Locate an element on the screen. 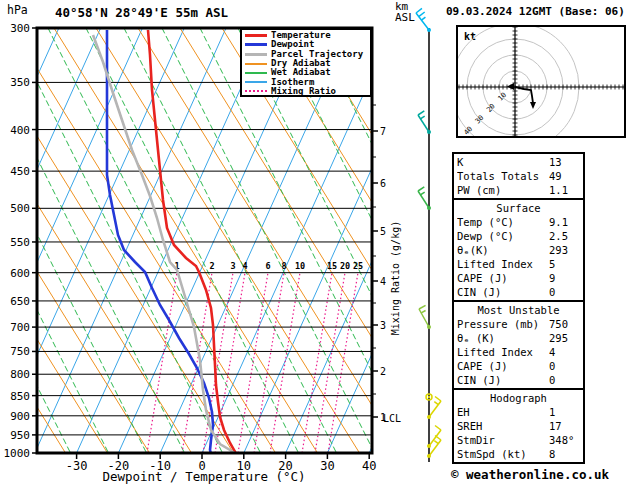 Image resolution: width=629 pixels, height=486 pixels. pressure-tick-label: 750 is located at coordinates (20, 352).